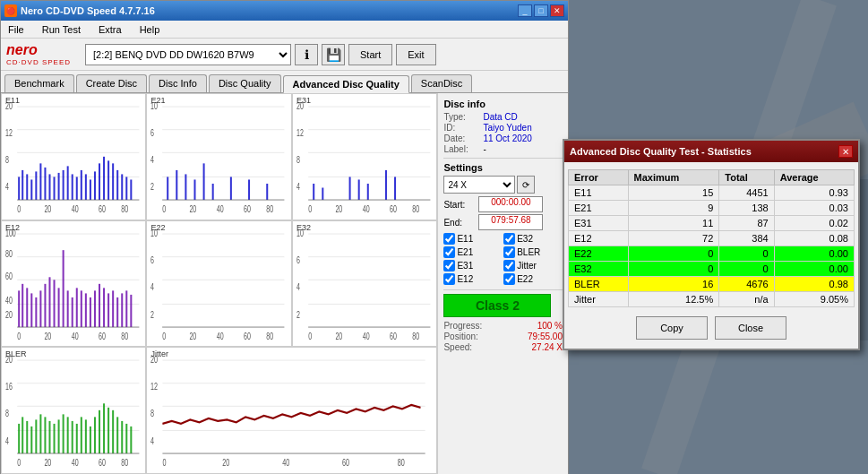 The height and width of the screenshot is (474, 868). What do you see at coordinates (813, 269) in the screenshot?
I see `row-e32-avg: 0.00` at bounding box center [813, 269].